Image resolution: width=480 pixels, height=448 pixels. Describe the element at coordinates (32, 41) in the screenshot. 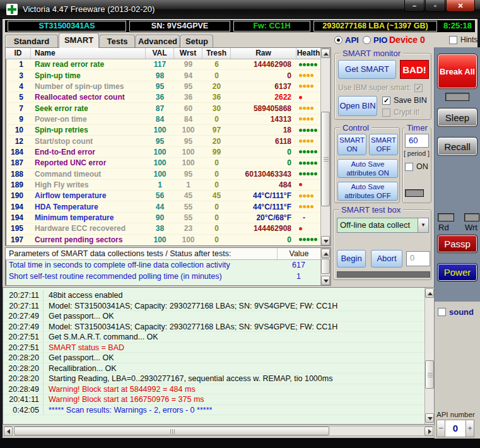

I see `tab-standard: Standard` at that location.